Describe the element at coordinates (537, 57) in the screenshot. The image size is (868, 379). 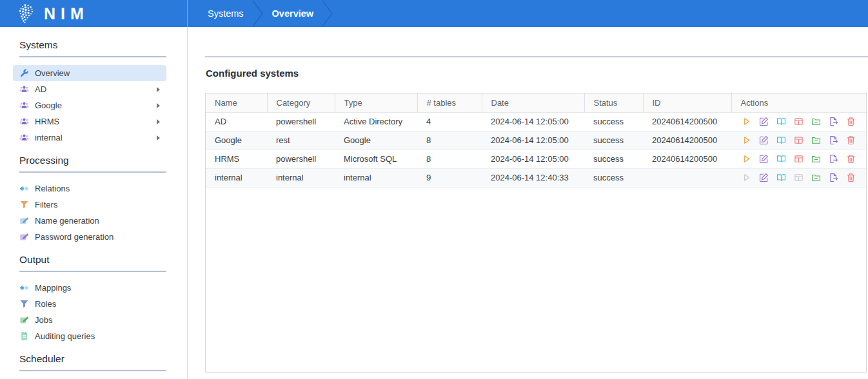
I see `content-divider` at that location.